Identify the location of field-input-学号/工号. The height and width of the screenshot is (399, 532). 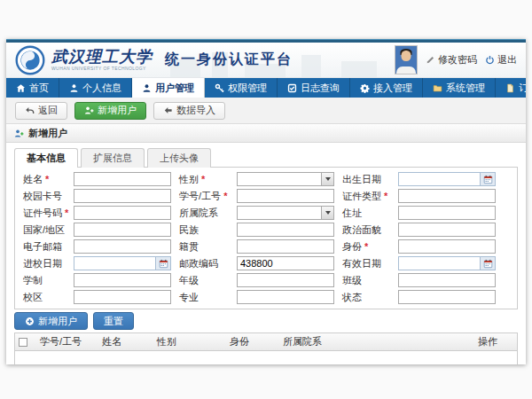
(286, 196).